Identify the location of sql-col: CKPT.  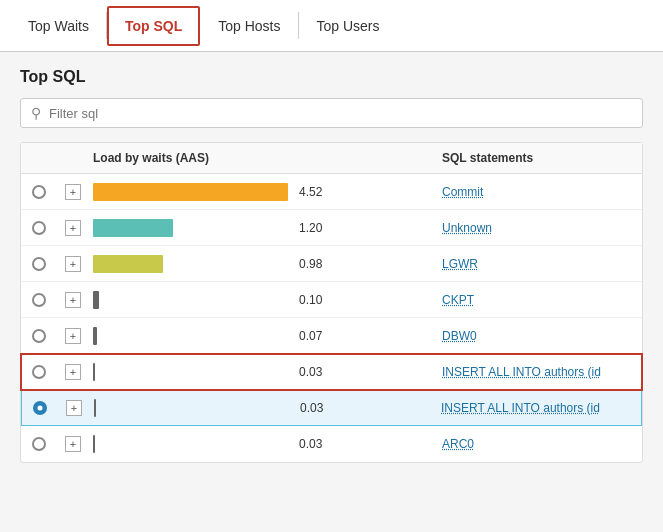
(542, 300).